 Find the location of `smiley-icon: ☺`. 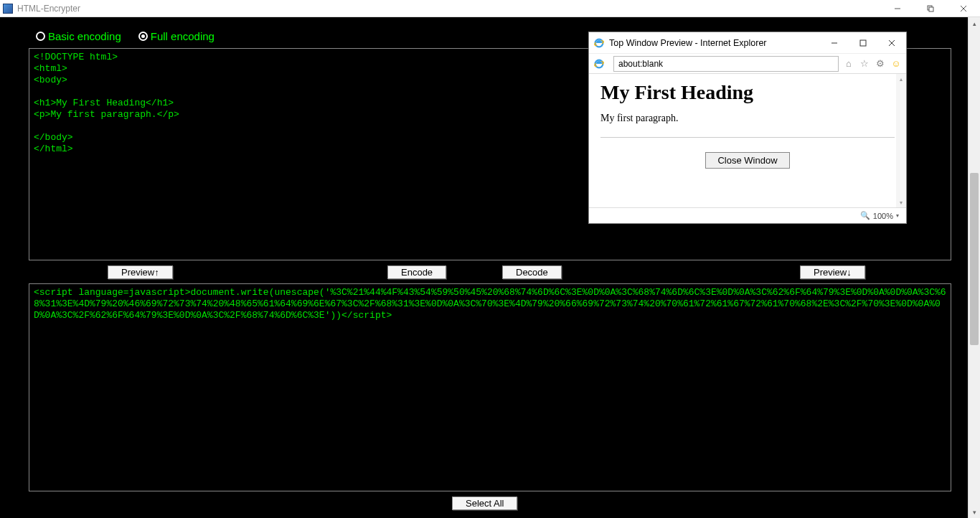

smiley-icon: ☺ is located at coordinates (896, 64).